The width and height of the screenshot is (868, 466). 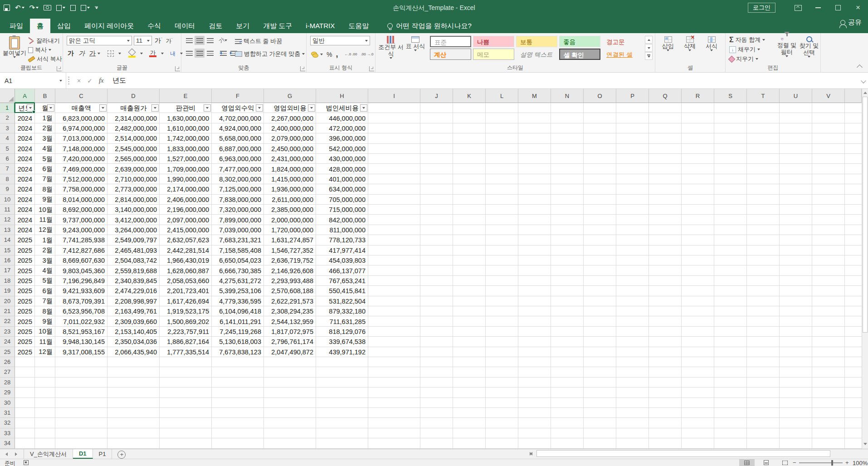 I want to click on cell-H18: 767,653,241, so click(x=342, y=281).